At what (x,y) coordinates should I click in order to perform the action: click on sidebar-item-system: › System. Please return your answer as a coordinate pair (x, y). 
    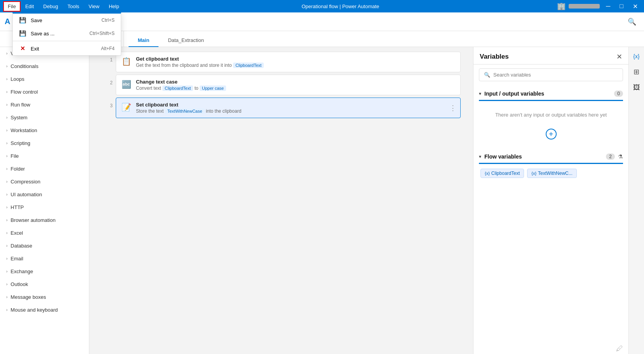
    Looking at the image, I should click on (44, 117).